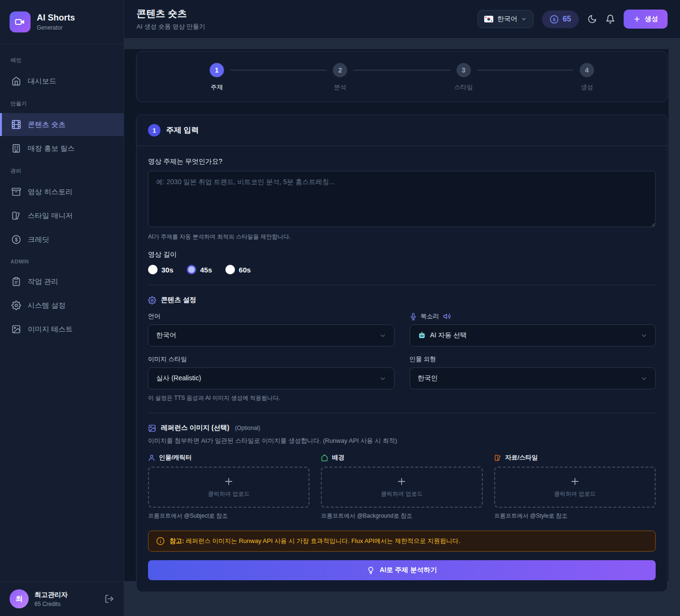 Image resolution: width=680 pixels, height=616 pixels. I want to click on appearance-field-label: 인물 외형, so click(533, 359).